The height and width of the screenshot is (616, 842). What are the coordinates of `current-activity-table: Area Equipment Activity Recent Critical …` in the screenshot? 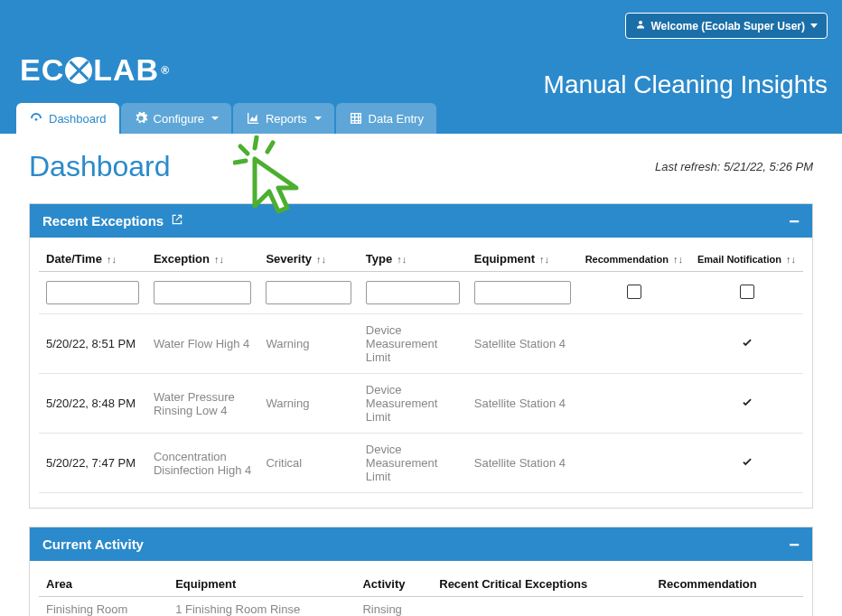 It's located at (421, 593).